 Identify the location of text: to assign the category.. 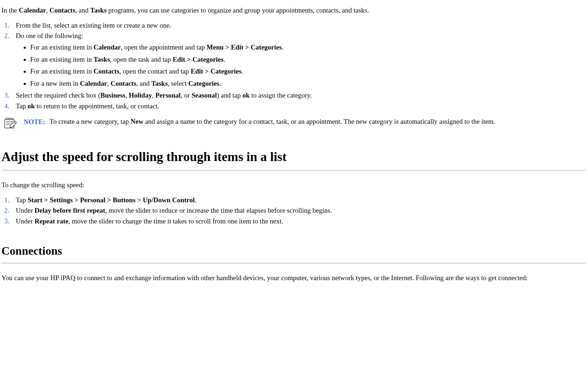
(281, 95).